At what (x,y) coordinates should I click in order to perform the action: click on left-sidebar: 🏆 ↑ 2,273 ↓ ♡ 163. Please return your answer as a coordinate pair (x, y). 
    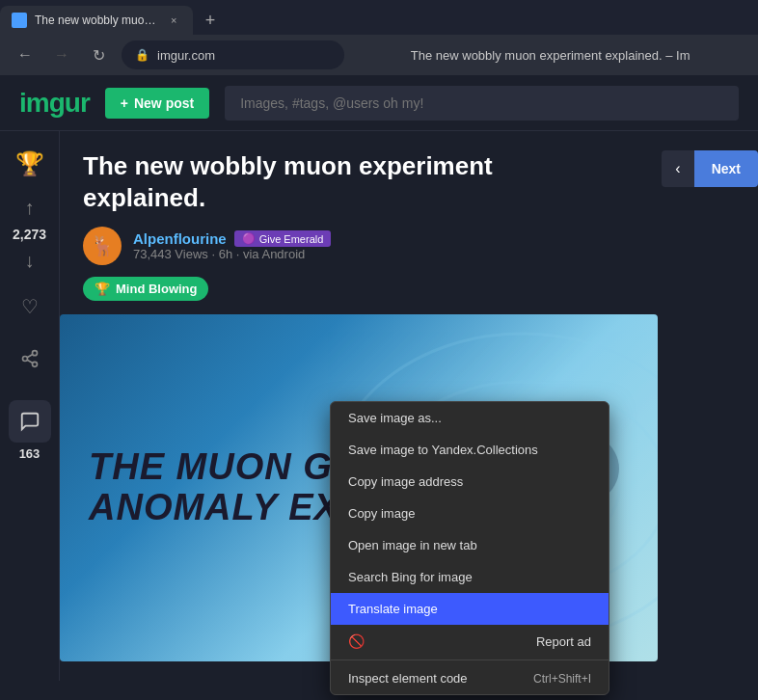
    Looking at the image, I should click on (30, 406).